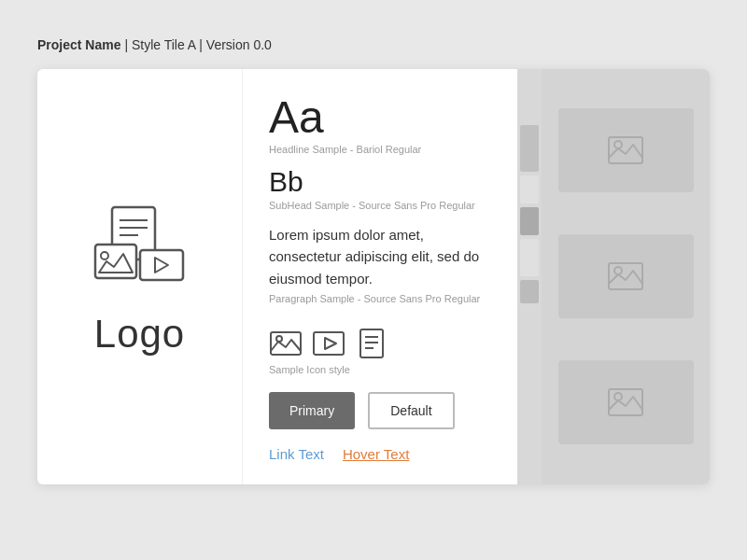  Describe the element at coordinates (312, 411) in the screenshot. I see `primary-button: Primary` at that location.